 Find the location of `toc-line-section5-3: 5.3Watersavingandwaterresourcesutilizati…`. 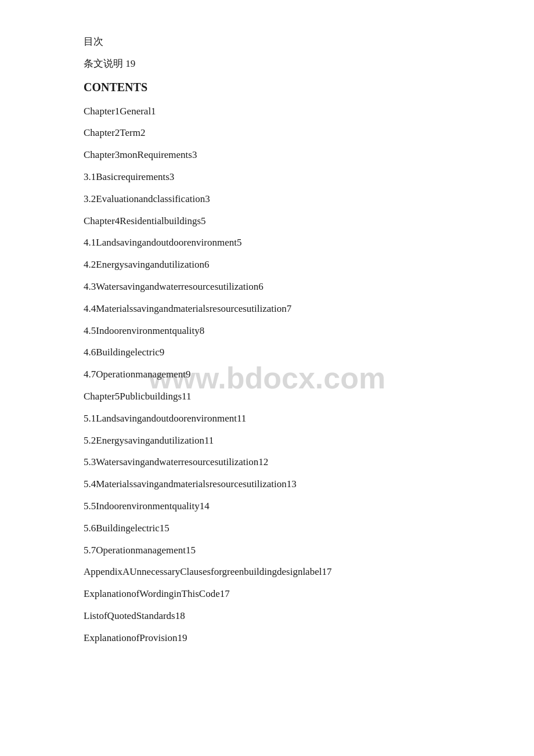

toc-line-section5-3: 5.3Watersavingandwaterresourcesutilizati… is located at coordinates (267, 462).